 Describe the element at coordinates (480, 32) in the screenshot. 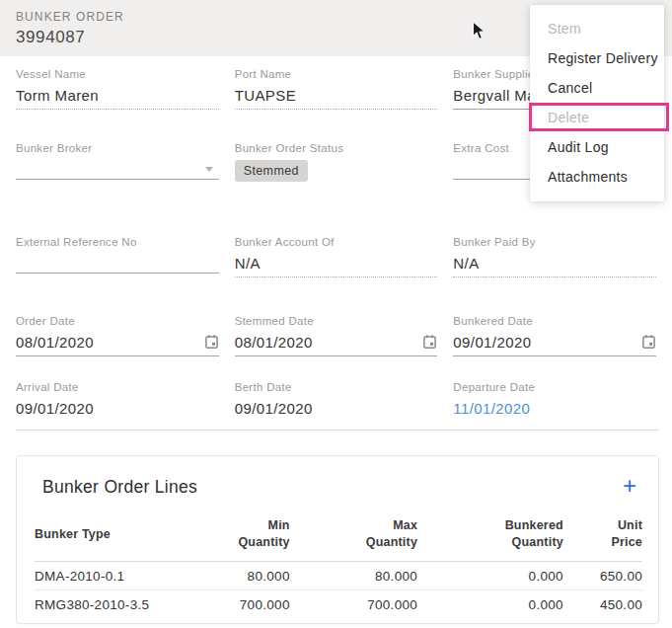

I see `mouse-cursor` at that location.